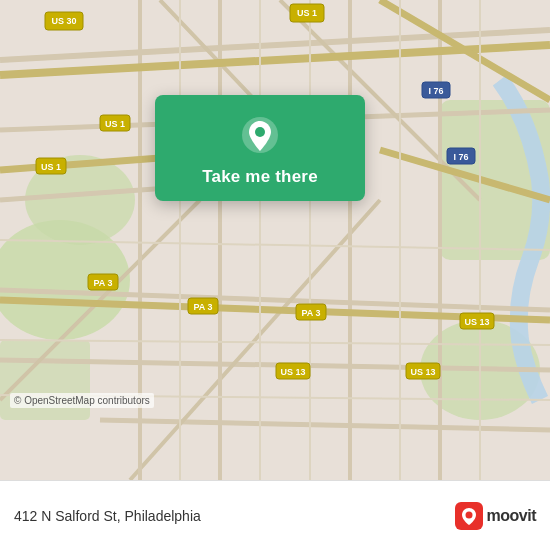 This screenshot has width=550, height=550. I want to click on moovit-text: moovit, so click(512, 516).